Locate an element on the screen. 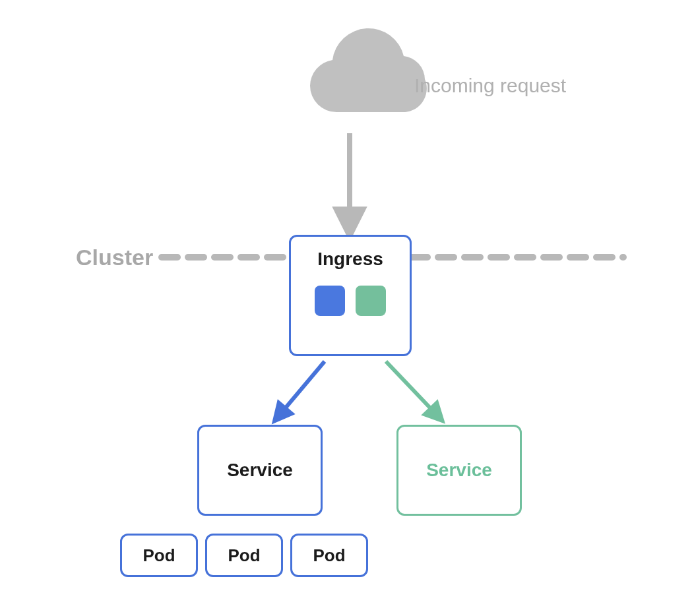 The width and height of the screenshot is (694, 616). chip-green is located at coordinates (371, 301).